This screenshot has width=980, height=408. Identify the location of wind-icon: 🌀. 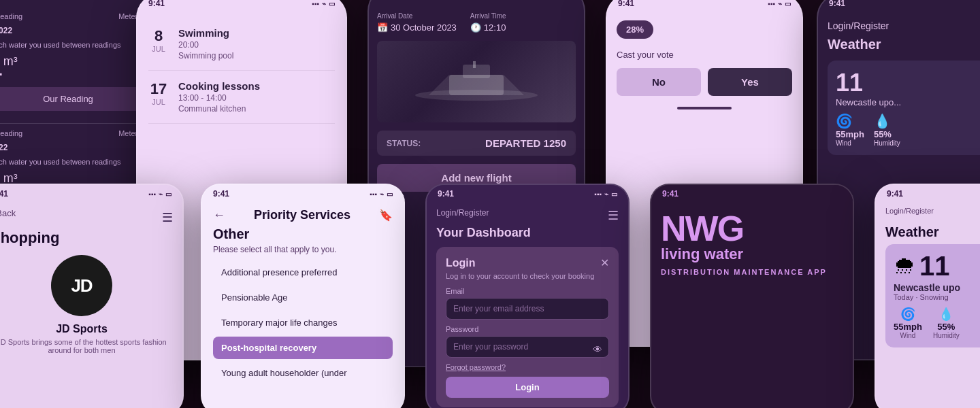
(908, 314).